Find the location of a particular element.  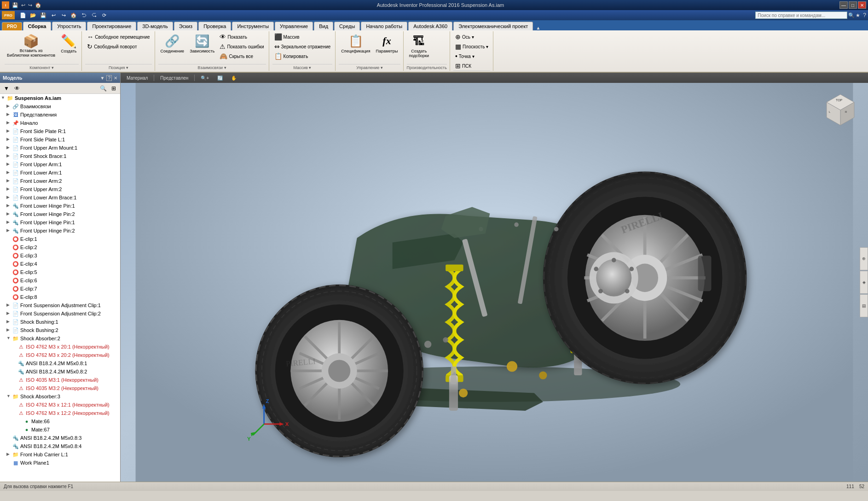

insert-from-library-button: 📦 Вставить изБиблиотеки компонентов is located at coordinates (31, 46).